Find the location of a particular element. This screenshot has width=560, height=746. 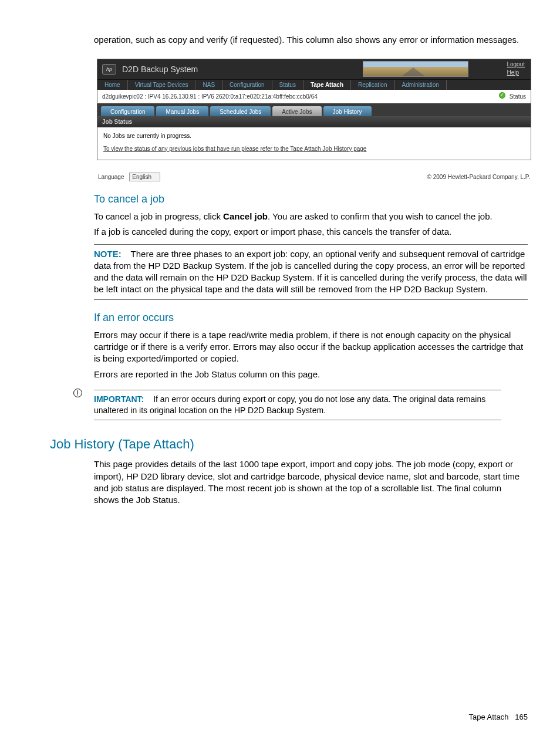

nav-home: Home is located at coordinates (113, 85).